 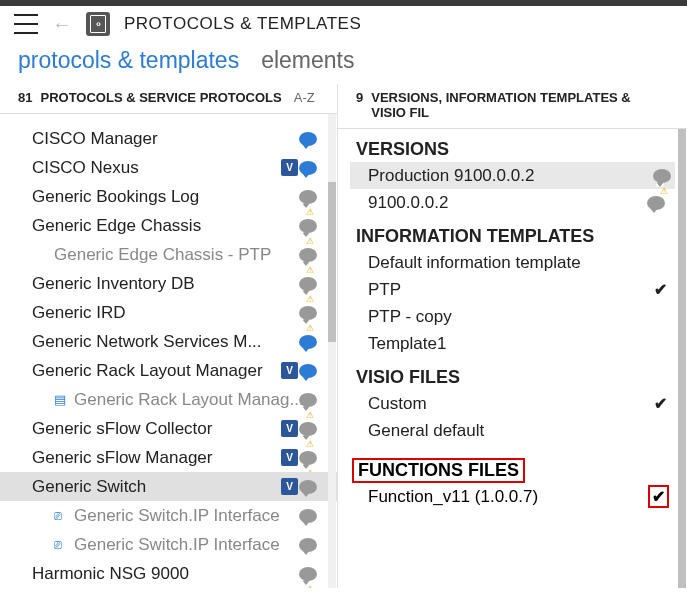 I want to click on versions-heading: VERSIONS, so click(x=512, y=150).